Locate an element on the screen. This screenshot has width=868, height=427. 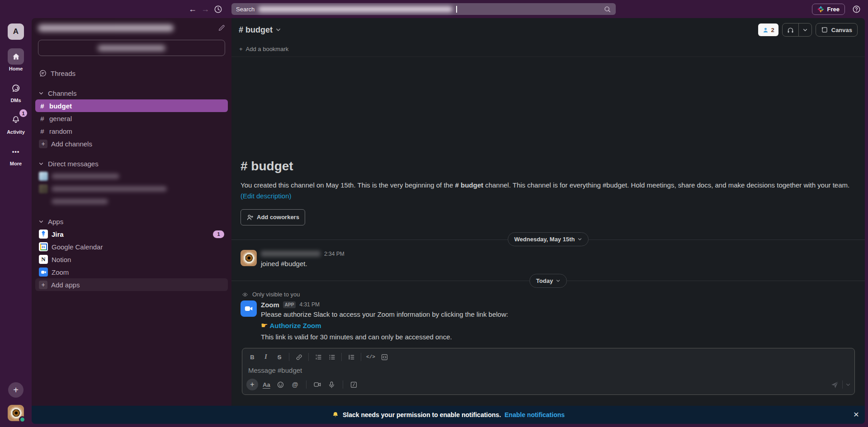
today-divider-pill: Today is located at coordinates (548, 281).